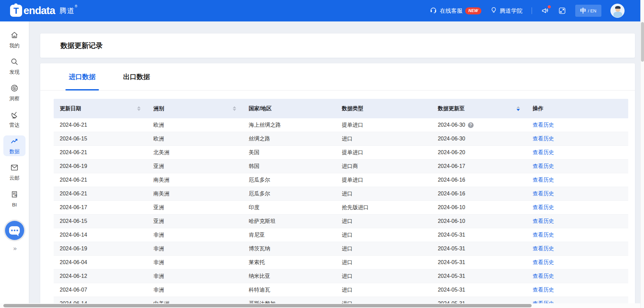 The height and width of the screenshot is (308, 644). I want to click on col-header-update-date: 更新日期, so click(101, 109).